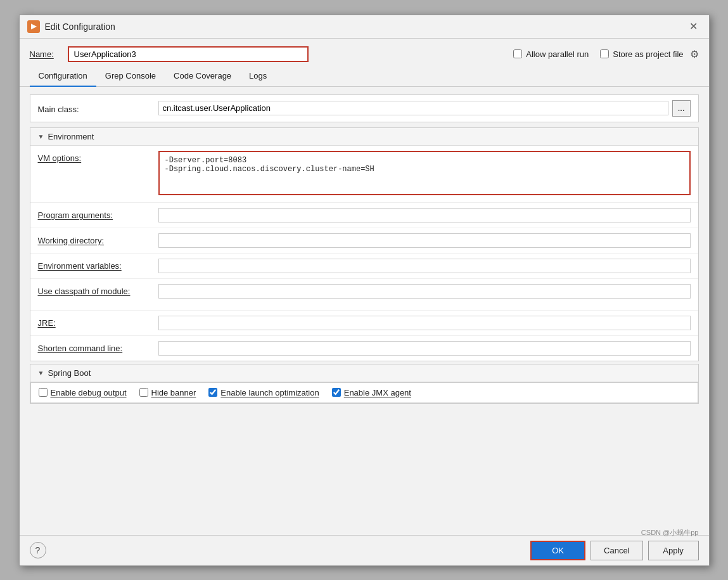 This screenshot has height=580, width=728. I want to click on gear-icon: ⚙, so click(694, 55).